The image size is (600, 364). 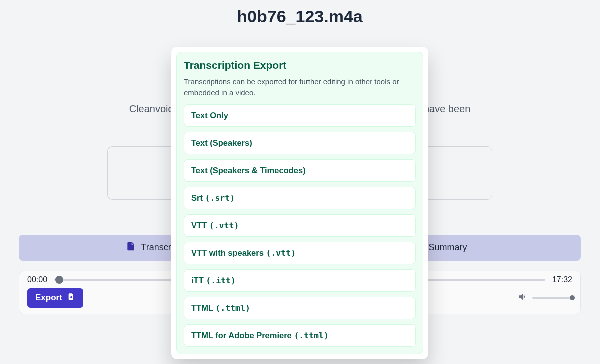 I want to click on export-button-label: Export, so click(x=49, y=298).